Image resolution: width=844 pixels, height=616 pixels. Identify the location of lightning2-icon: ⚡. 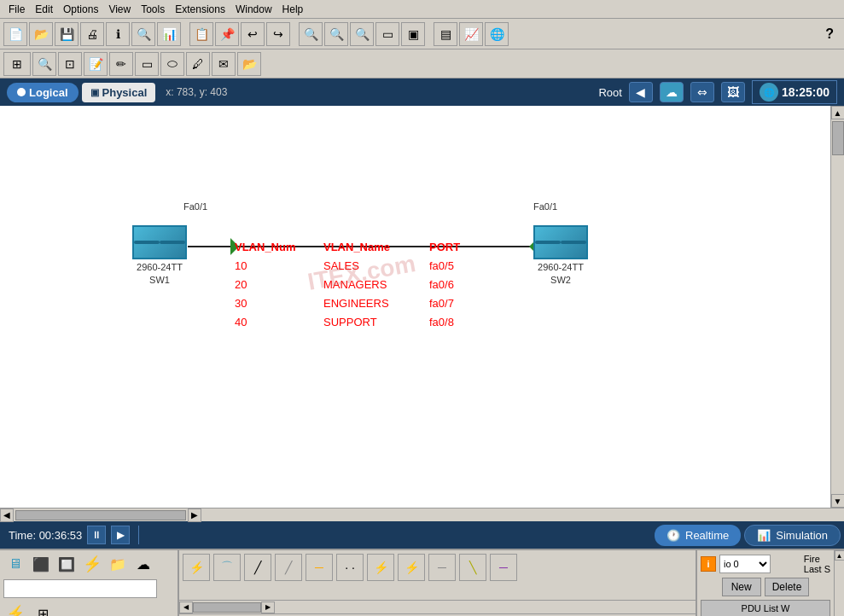
(15, 609).